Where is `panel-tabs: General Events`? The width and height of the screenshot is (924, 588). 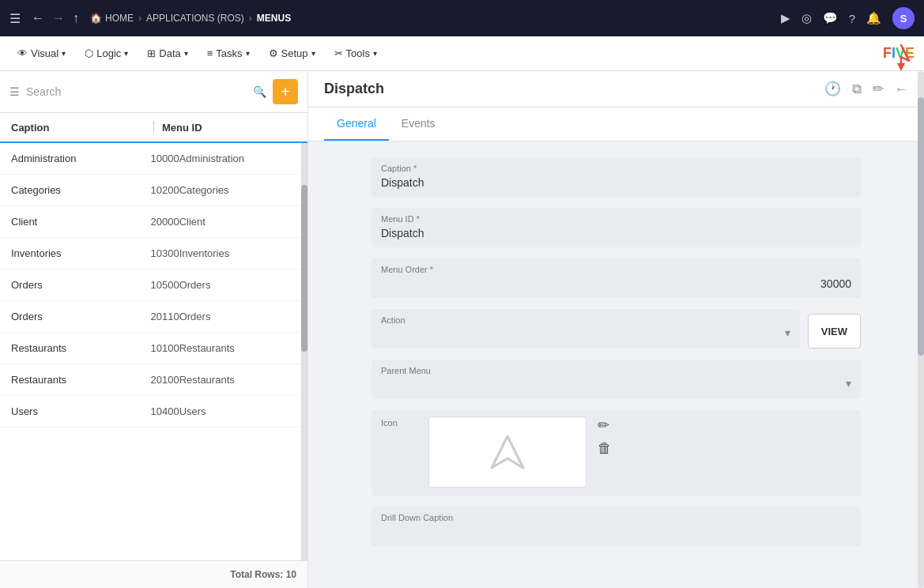
panel-tabs: General Events is located at coordinates (617, 125).